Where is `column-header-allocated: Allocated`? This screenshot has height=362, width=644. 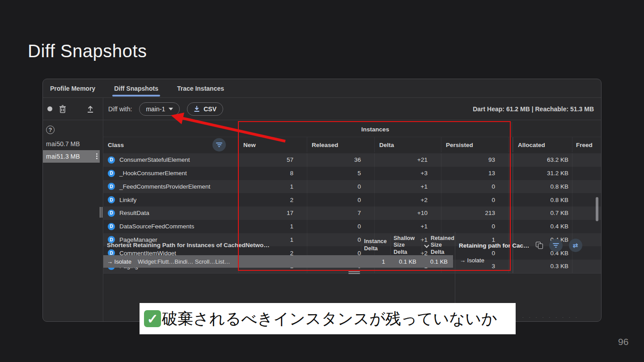
column-header-allocated: Allocated is located at coordinates (542, 145).